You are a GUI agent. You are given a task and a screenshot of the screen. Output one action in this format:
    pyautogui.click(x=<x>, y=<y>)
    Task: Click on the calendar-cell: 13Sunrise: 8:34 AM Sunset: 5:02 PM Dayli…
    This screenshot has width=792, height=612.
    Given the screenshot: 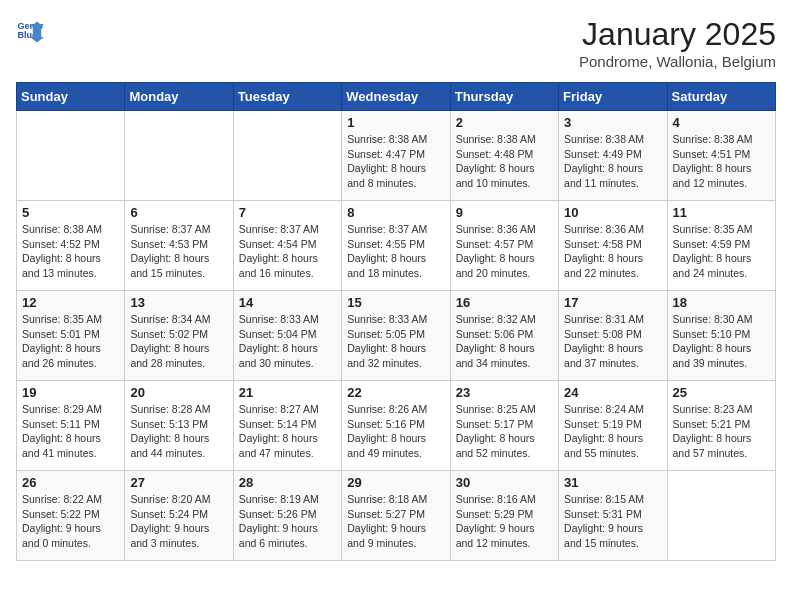 What is the action you would take?
    pyautogui.click(x=179, y=336)
    